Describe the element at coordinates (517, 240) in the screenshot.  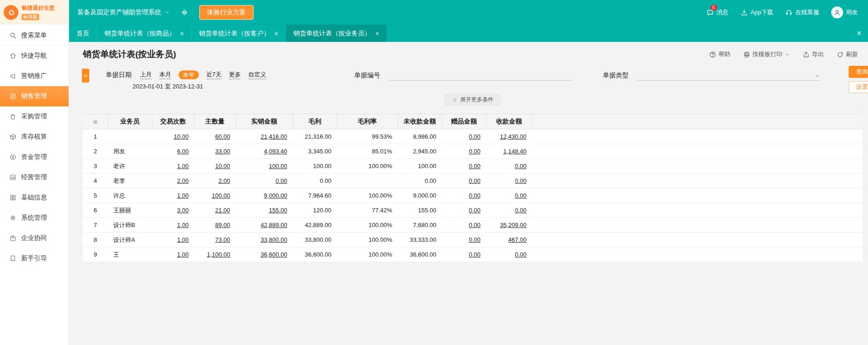
I see `drilldown-link: 467.00` at that location.